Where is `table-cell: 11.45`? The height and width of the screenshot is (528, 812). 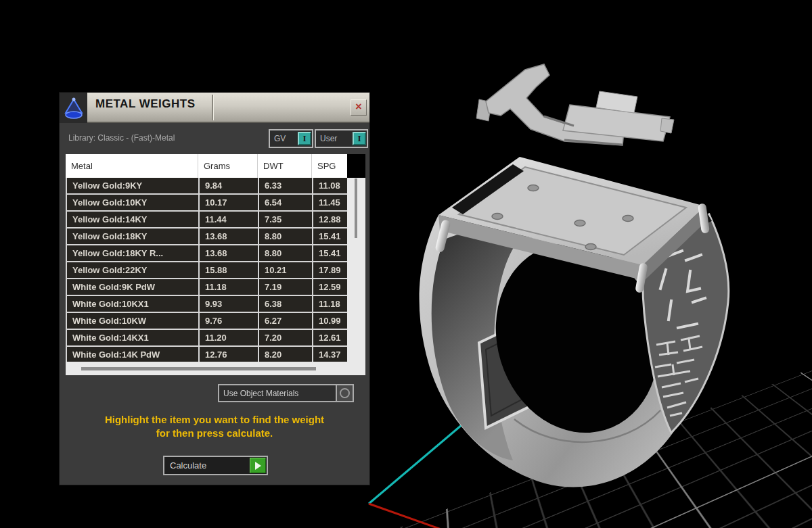 table-cell: 11.45 is located at coordinates (330, 203).